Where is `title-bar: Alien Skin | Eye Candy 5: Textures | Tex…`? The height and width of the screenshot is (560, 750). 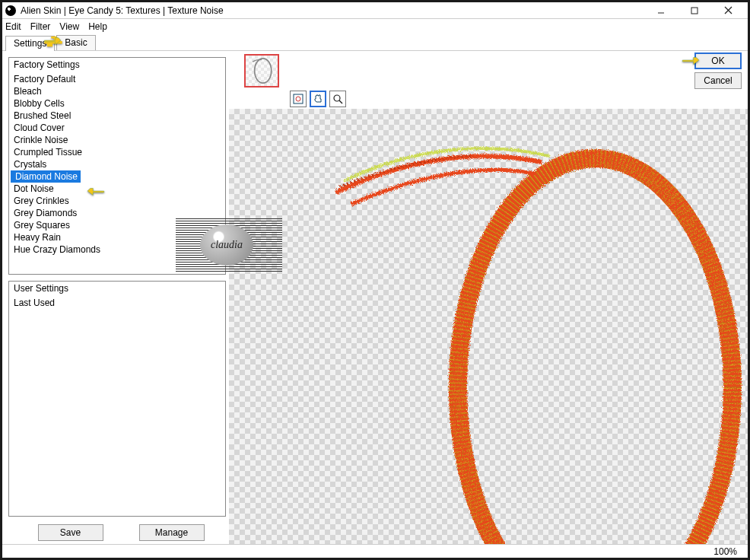
title-bar: Alien Skin | Eye Candy 5: Textures | Tex… is located at coordinates (375, 11).